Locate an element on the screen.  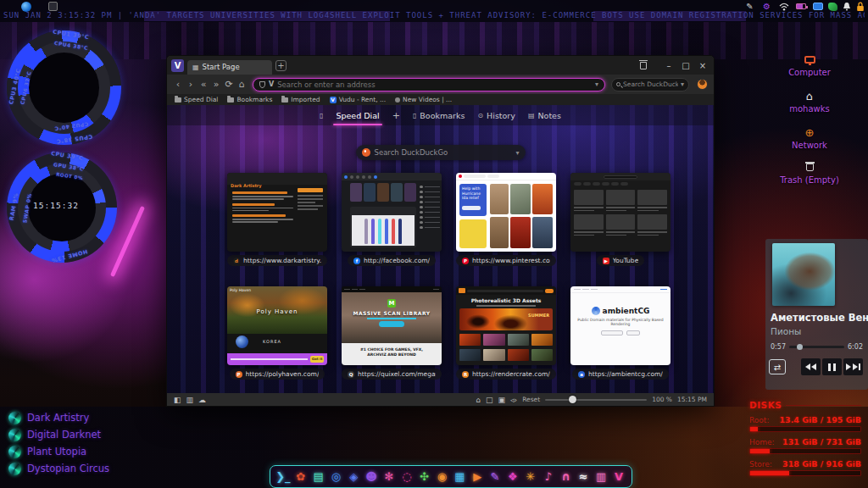
dial-caption: d https://www.darkartistry.com/ is located at coordinates (277, 261).